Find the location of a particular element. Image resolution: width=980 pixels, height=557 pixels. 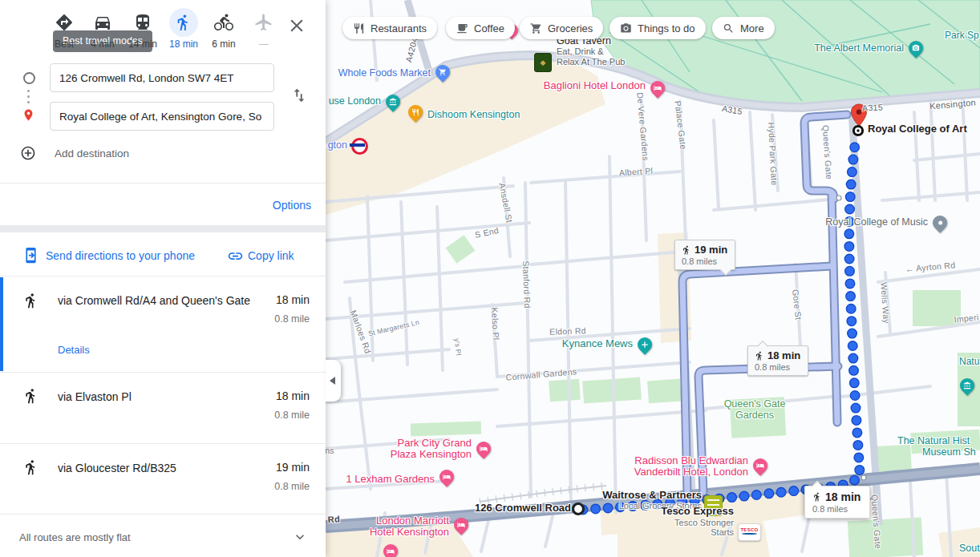

chip-label: Restaurants is located at coordinates (399, 29).